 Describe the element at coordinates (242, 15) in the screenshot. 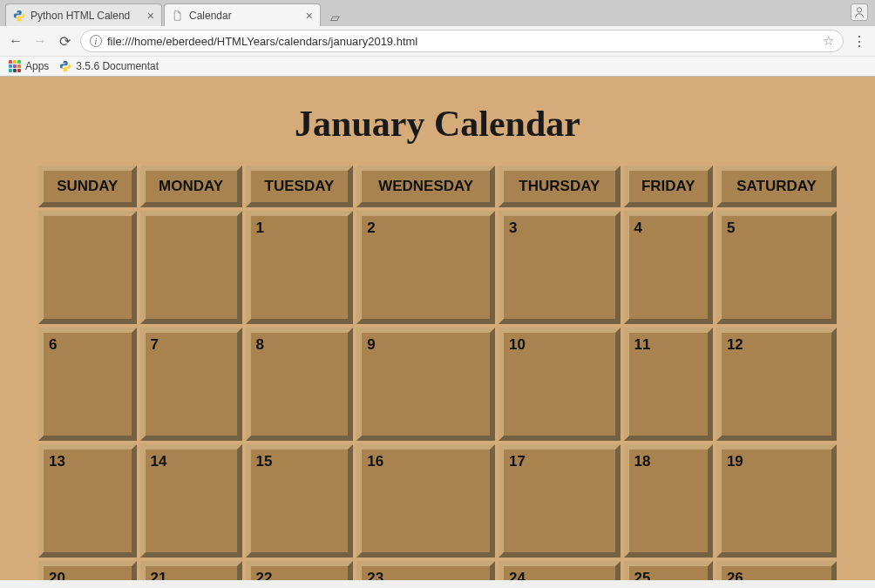

I see `tab-calendar: Calendar ×` at that location.